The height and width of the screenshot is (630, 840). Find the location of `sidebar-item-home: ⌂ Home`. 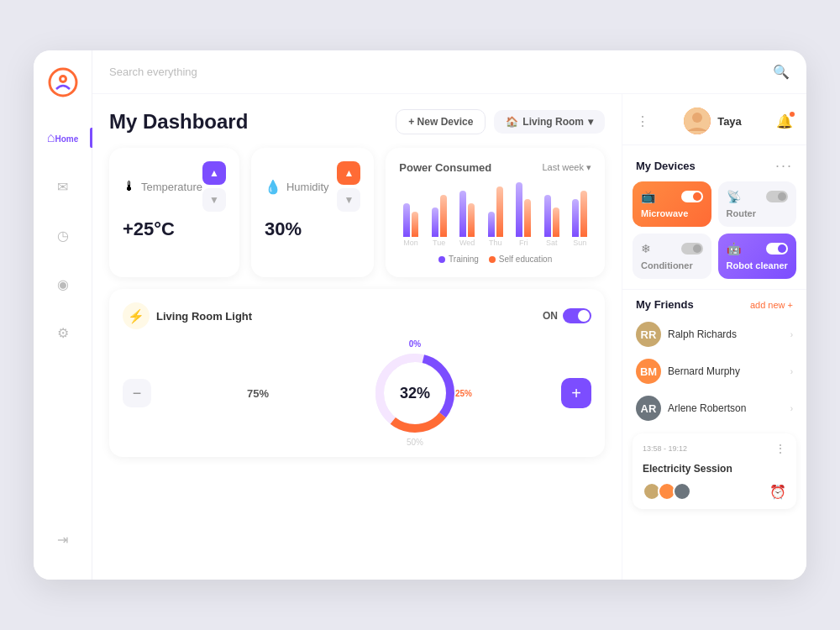

sidebar-item-home: ⌂ Home is located at coordinates (63, 138).